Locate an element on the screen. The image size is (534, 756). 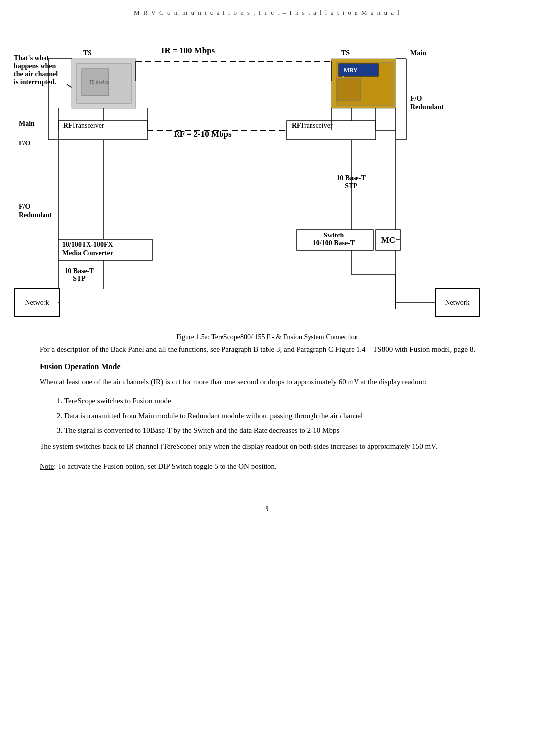
note-text: : To activate the Fusion option, set DIP… is located at coordinates (165, 466).